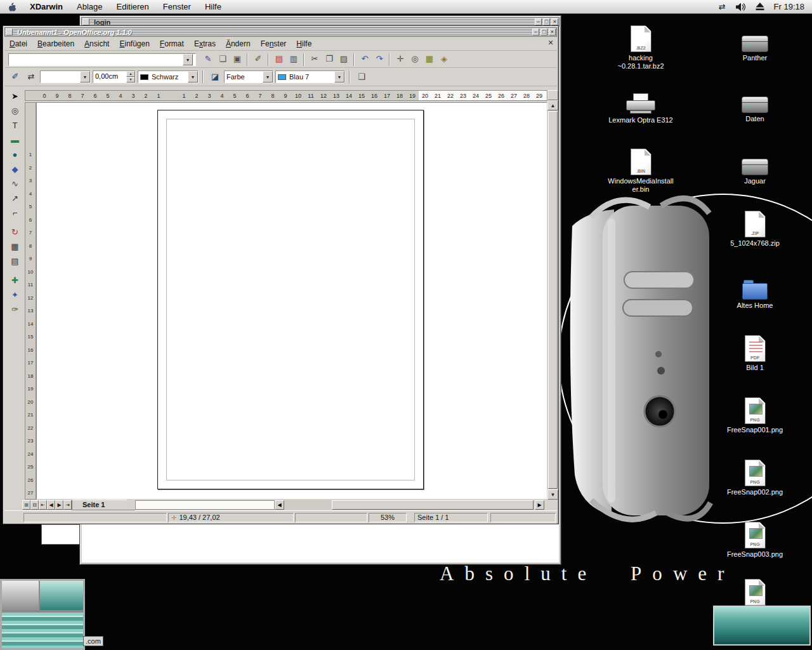 This screenshot has width=812, height=650. Describe the element at coordinates (755, 540) in the screenshot. I see `desktop-icon-freesnap003-png: PNGFreeSnap003.png` at that location.